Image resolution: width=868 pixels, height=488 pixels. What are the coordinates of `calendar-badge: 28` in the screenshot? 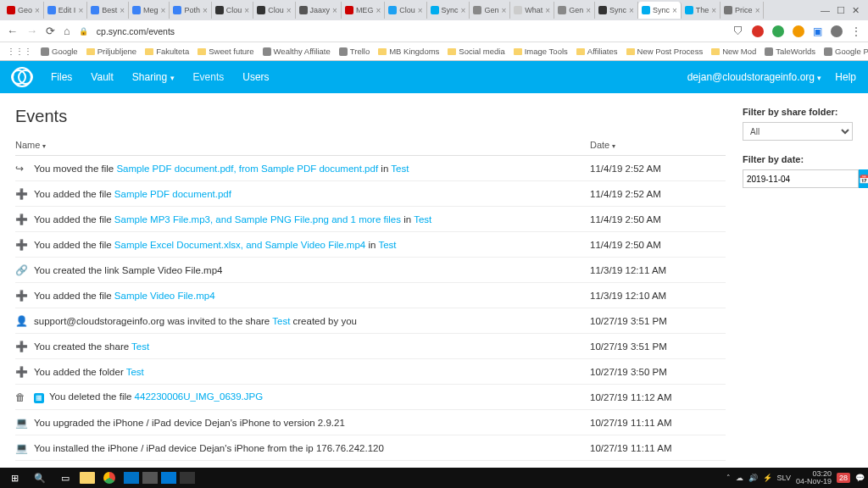 It's located at (843, 478).